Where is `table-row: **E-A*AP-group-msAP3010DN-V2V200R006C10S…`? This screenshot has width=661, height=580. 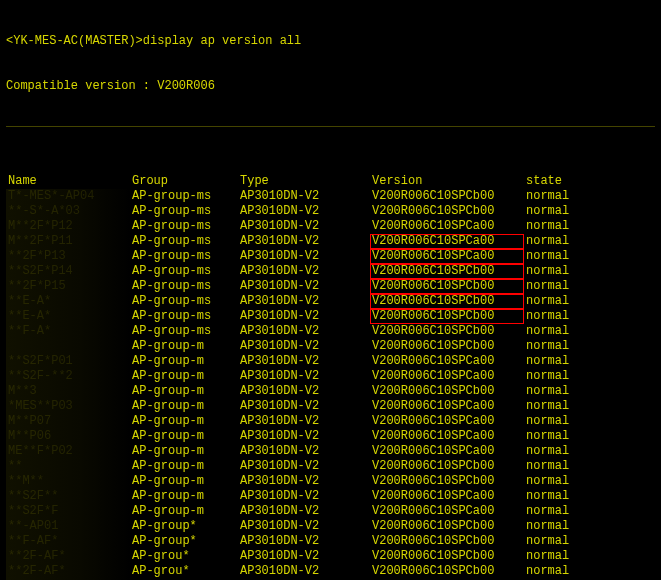 table-row: **E-A*AP-group-msAP3010DN-V2V200R006C10S… is located at coordinates (327, 302).